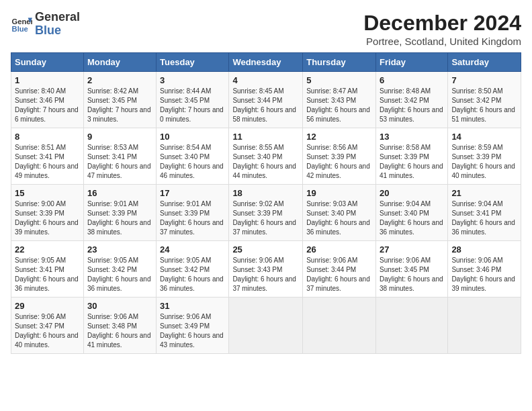  I want to click on calendar-cell: 13Sunrise: 8:58 AM Sunset: 3:39 PM Dayli…, so click(412, 156).